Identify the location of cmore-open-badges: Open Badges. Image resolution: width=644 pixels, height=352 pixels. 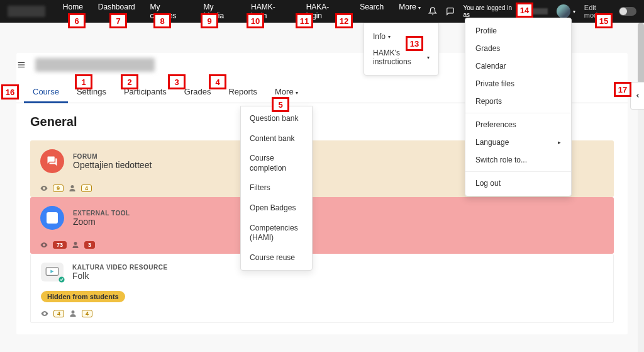
(277, 208).